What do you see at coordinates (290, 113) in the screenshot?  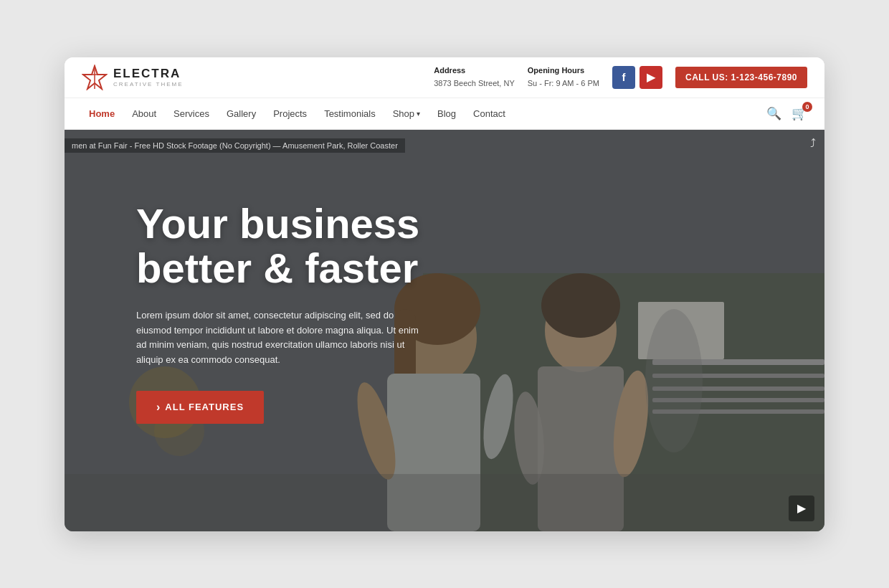 I see `nav-item-projects: Projects` at bounding box center [290, 113].